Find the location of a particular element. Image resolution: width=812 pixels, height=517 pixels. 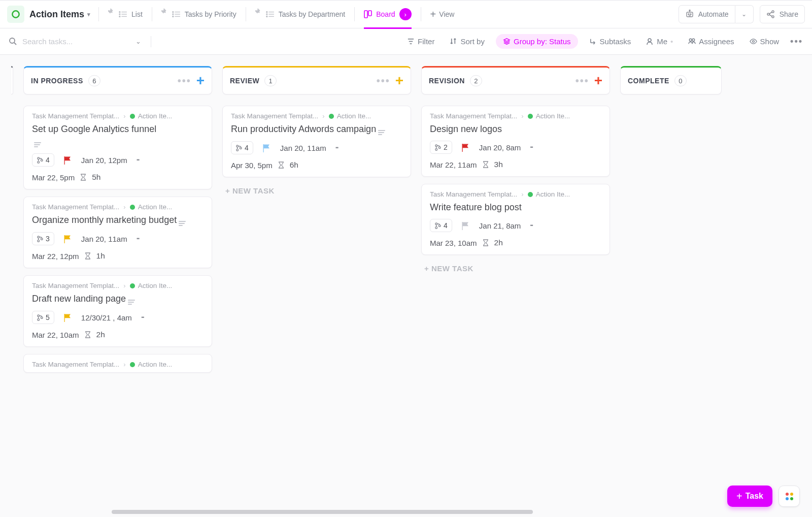

new-task-fab: + Task is located at coordinates (750, 496).